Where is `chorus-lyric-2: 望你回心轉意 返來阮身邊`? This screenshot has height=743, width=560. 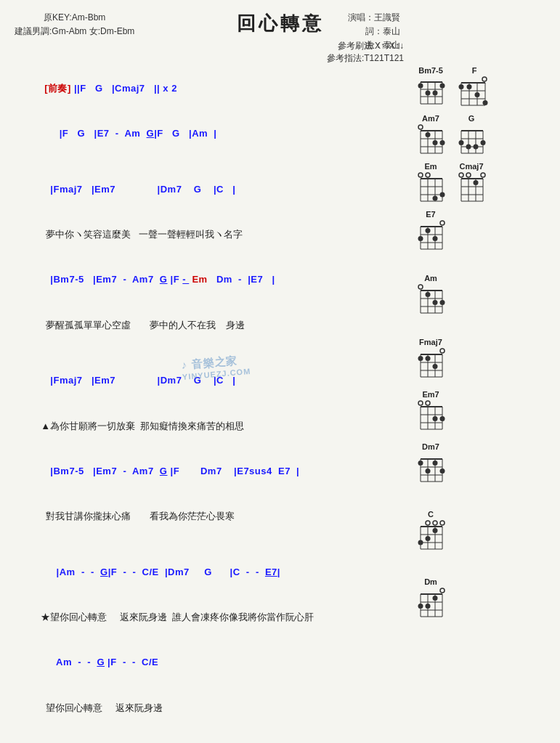 chorus-lyric-2: 望你回心轉意 返來阮身邊 is located at coordinates (211, 708).